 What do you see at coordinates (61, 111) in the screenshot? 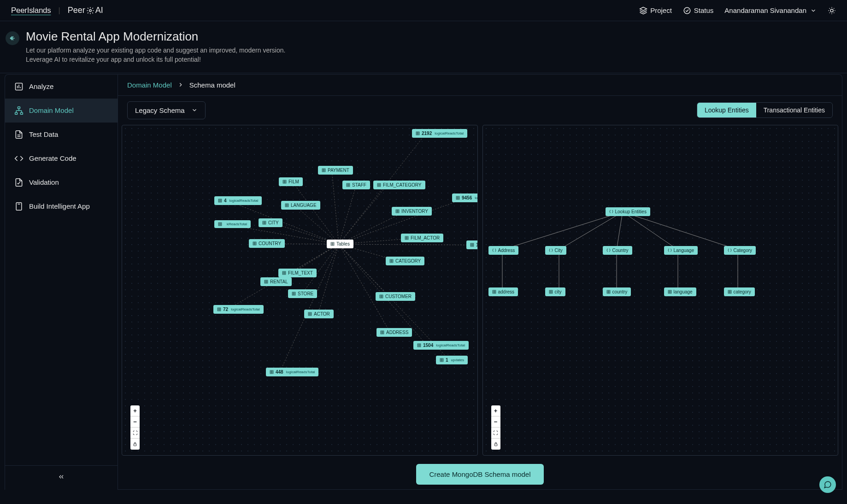
I see `sidebar-item-domain-model: Domain Model` at bounding box center [61, 111].